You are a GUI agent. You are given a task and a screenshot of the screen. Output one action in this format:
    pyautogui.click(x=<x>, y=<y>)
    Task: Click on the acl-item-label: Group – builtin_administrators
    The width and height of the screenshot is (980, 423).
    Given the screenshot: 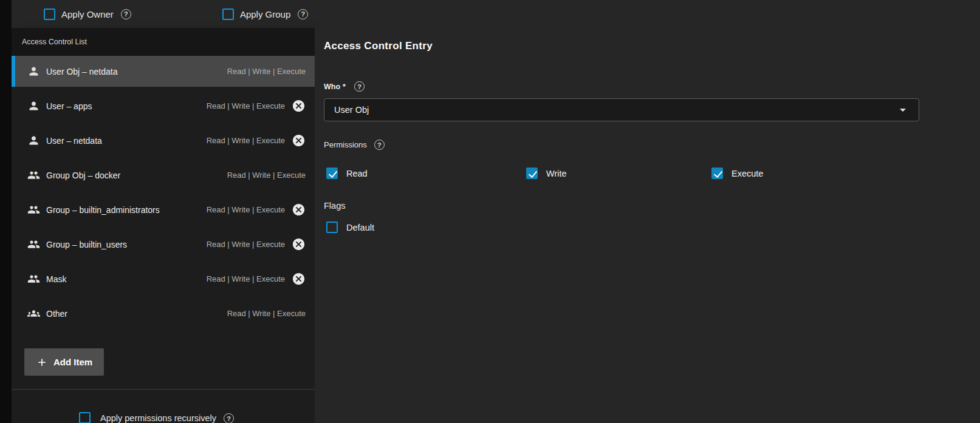 What is the action you would take?
    pyautogui.click(x=103, y=210)
    